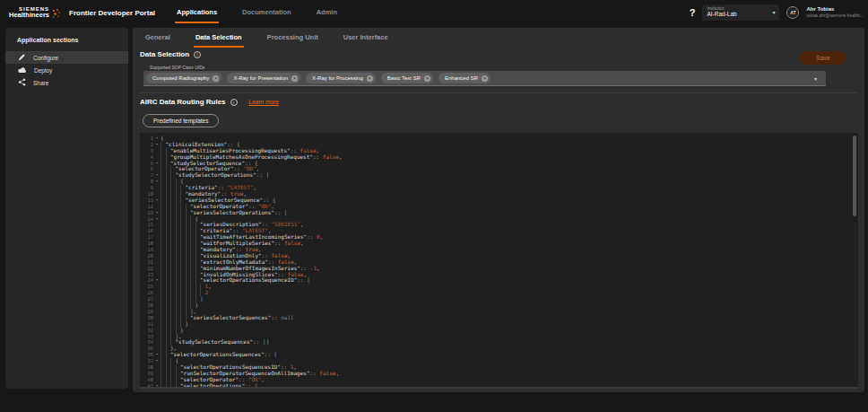  Describe the element at coordinates (22, 57) in the screenshot. I see `pencil-icon` at that location.